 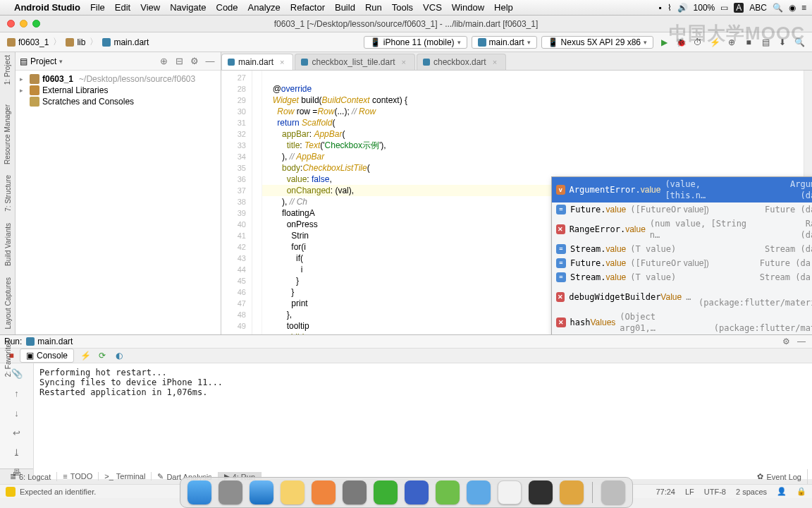 What do you see at coordinates (125, 42) in the screenshot?
I see `breadcrumb-file: main.dart` at bounding box center [125, 42].